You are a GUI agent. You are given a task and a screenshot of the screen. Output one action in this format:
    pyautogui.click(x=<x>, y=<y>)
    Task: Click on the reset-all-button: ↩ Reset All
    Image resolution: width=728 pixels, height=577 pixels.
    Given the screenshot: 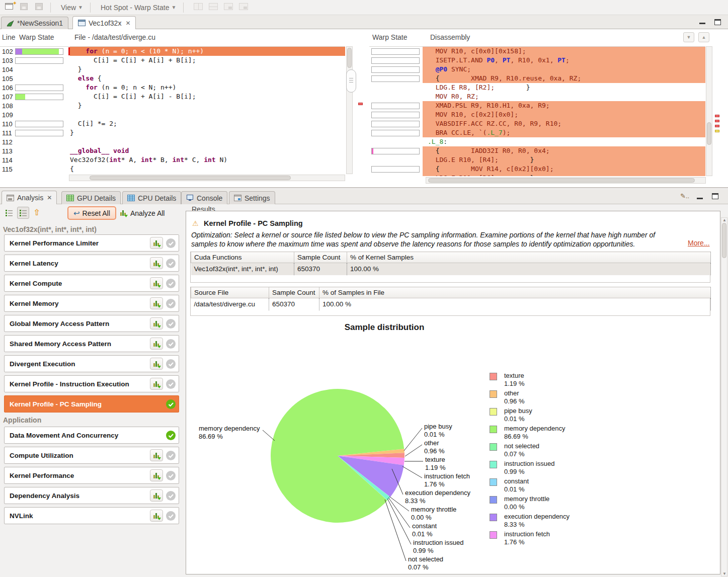 What is the action you would take?
    pyautogui.click(x=92, y=213)
    